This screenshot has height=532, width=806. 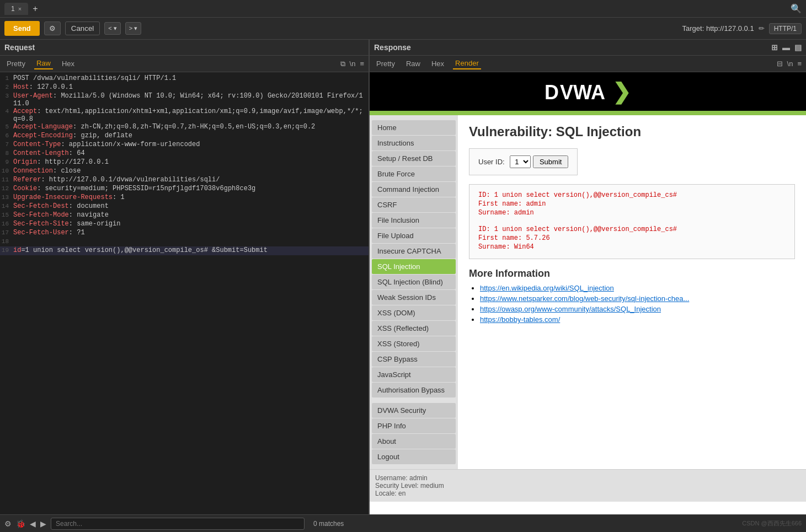 What do you see at coordinates (520, 320) in the screenshot?
I see `more-info-link: https://bobby-tables.com/` at bounding box center [520, 320].